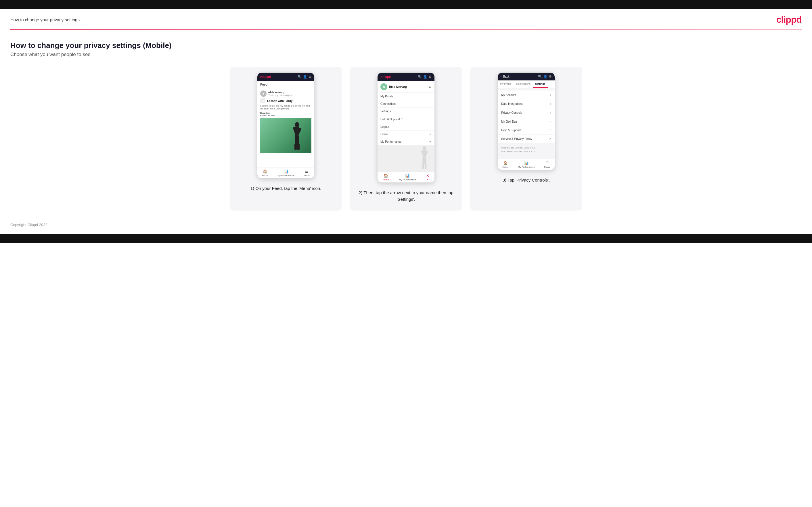 The width and height of the screenshot is (812, 507). I want to click on home-icon-2: 🏠, so click(386, 176).